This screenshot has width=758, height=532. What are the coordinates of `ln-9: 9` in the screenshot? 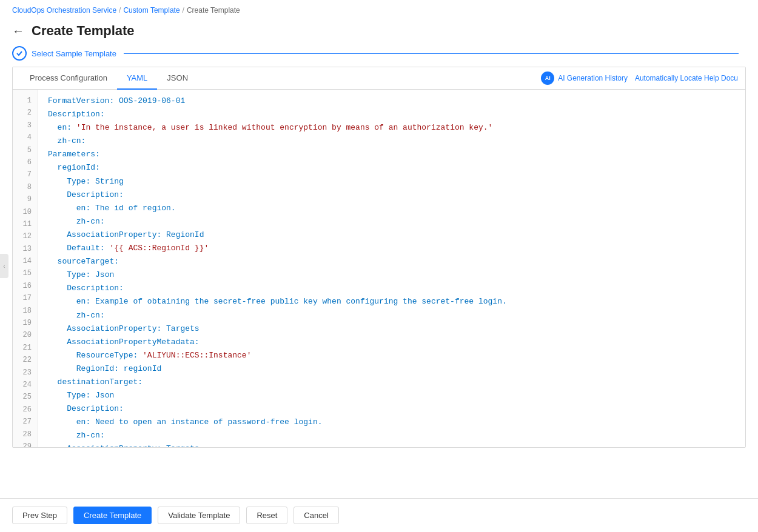 It's located at (25, 199).